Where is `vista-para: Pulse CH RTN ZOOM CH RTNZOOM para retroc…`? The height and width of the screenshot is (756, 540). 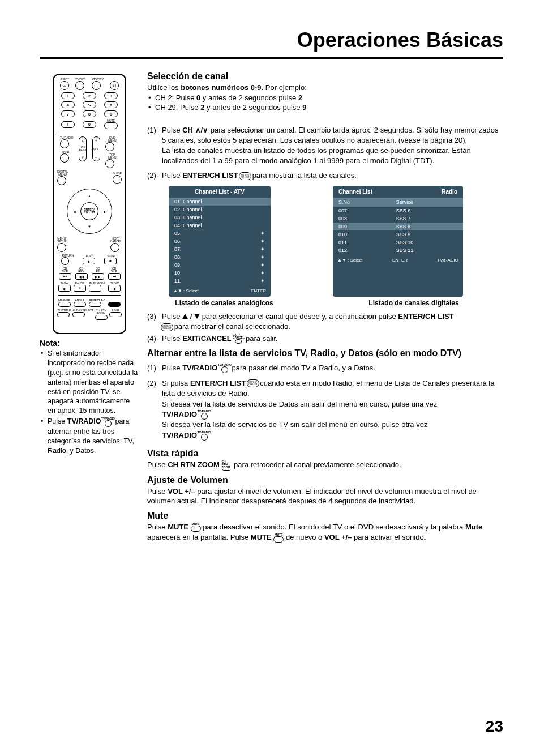 vista-para: Pulse CH RTN ZOOM CH RTNZOOM para retroc… is located at coordinates (325, 465).